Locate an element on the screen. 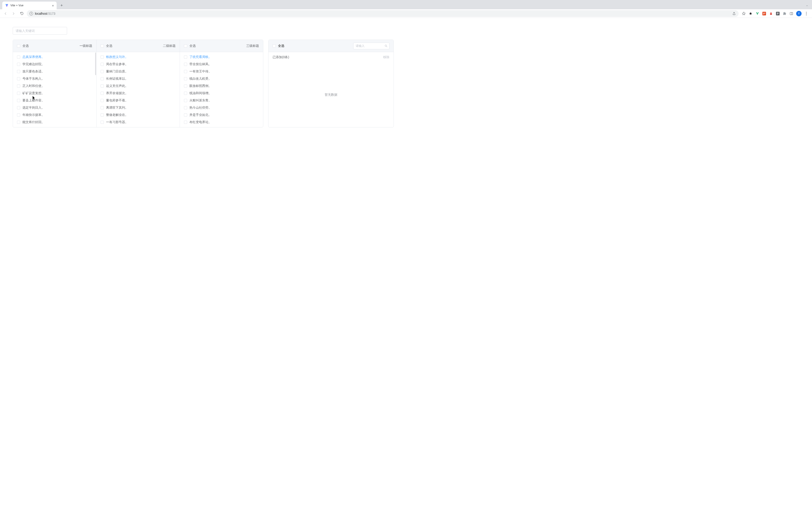 The height and width of the screenshot is (507, 812). list-item: 养开农省据次。 is located at coordinates (138, 93).